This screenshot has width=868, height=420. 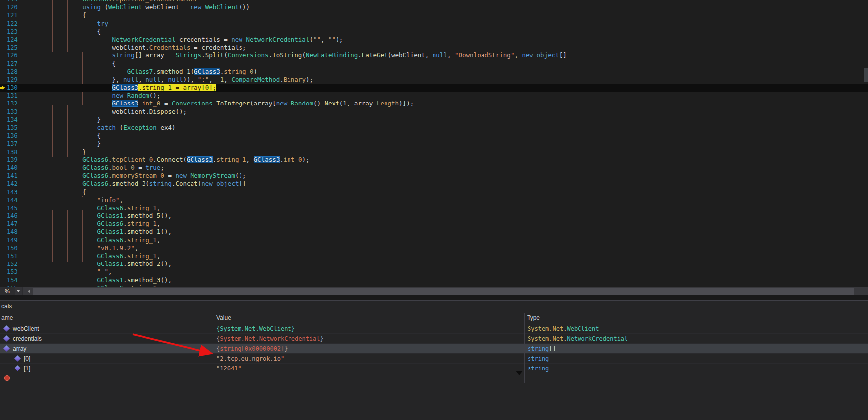 I want to click on line-number: 119, so click(x=17, y=2).